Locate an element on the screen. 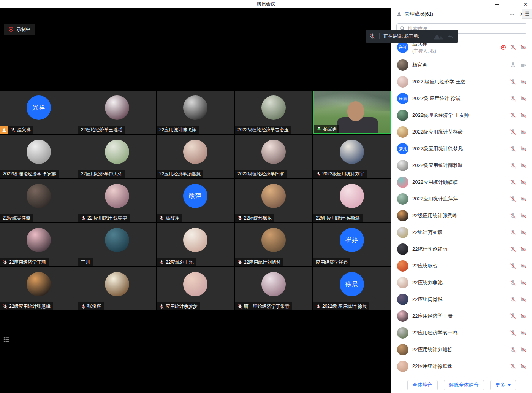 Image resolution: width=532 pixels, height=393 pixels. video-tile: 研一理论经济学丁常青 is located at coordinates (274, 289).